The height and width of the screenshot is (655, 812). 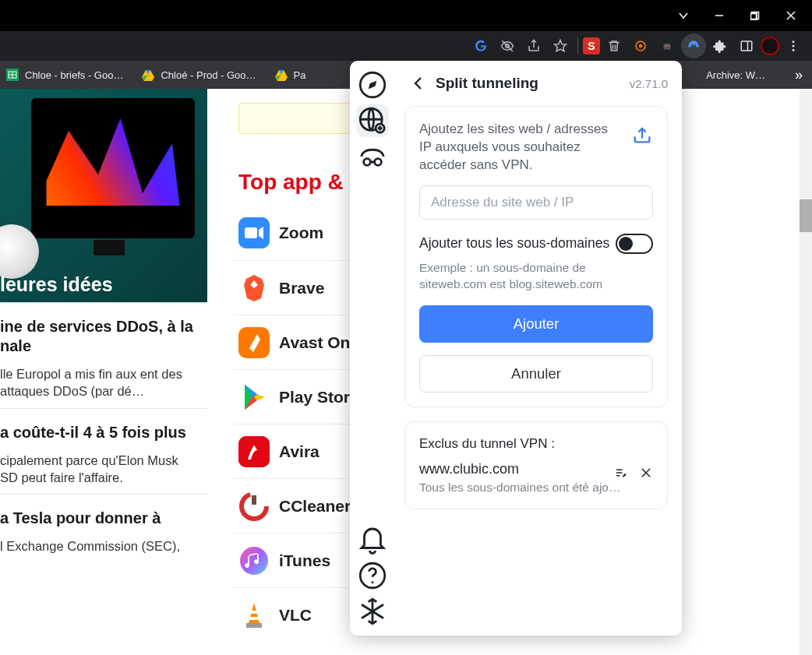 What do you see at coordinates (315, 506) in the screenshot?
I see `app-name: CCleaner` at bounding box center [315, 506].